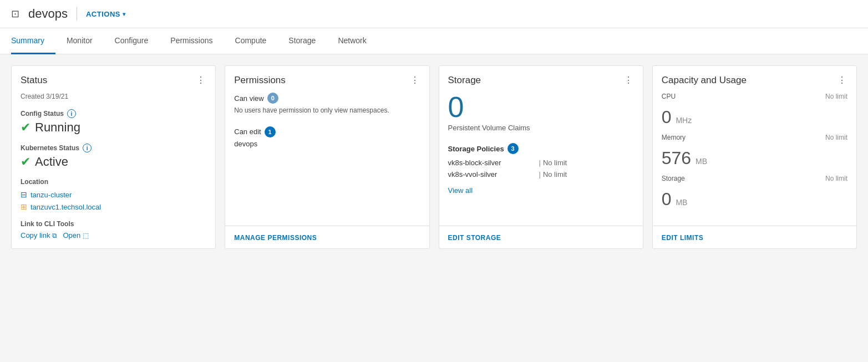 The height and width of the screenshot is (362, 868). I want to click on tab-monitor: Monitor, so click(80, 41).